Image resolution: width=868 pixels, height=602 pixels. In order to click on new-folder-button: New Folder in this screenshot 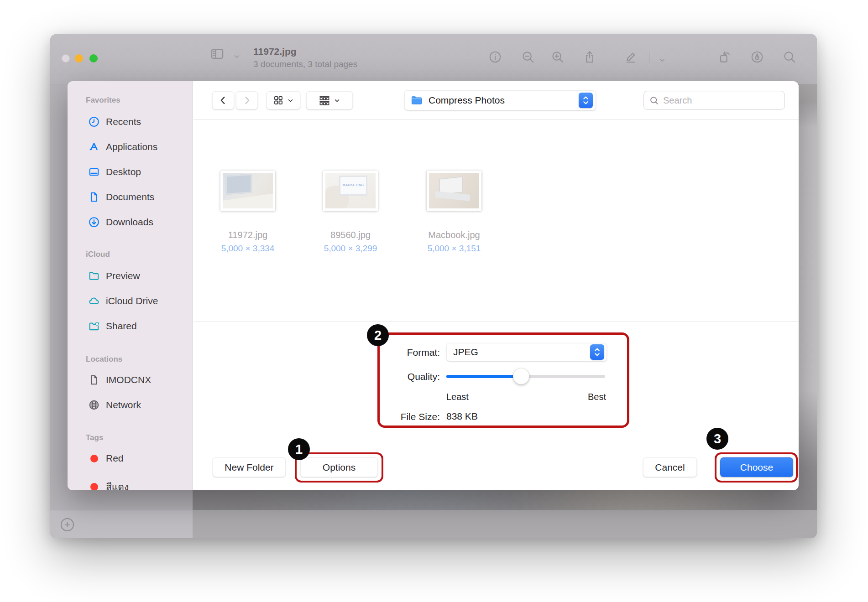, I will do `click(249, 467)`.